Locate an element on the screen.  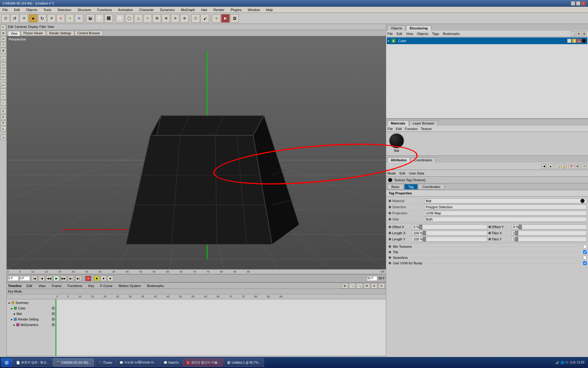
attr-edit: Edit is located at coordinates (402, 173).